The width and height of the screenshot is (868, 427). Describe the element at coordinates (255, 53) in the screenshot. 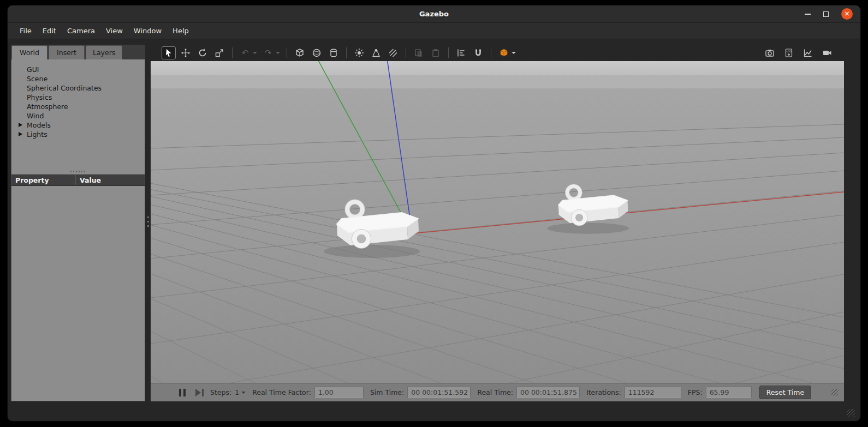

I see `undo-history-button` at that location.